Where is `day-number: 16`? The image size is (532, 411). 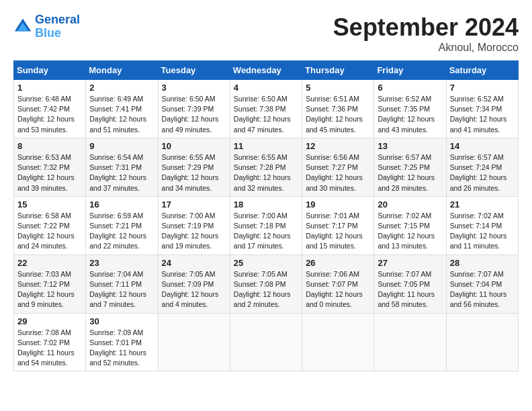 day-number: 16 is located at coordinates (122, 204).